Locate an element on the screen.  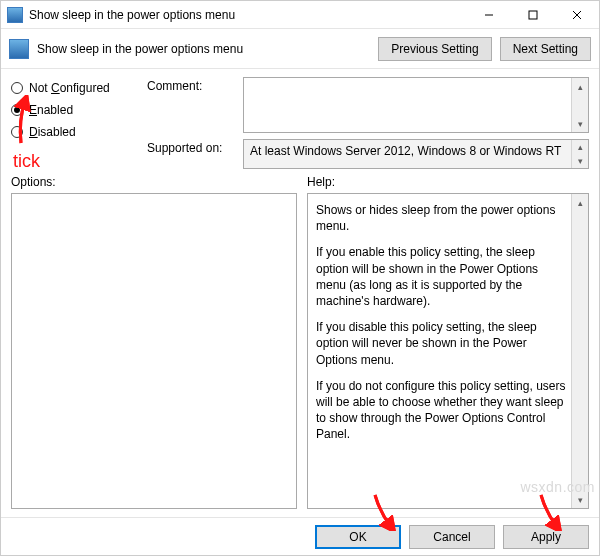
minimize-button is located at coordinates (489, 15).